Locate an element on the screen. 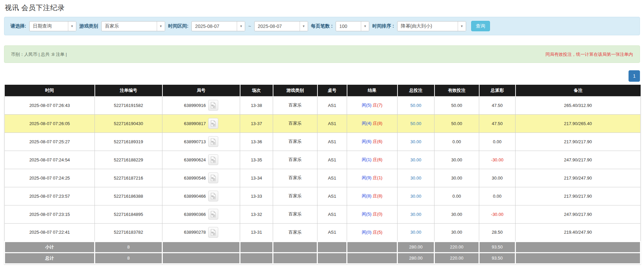 The image size is (644, 269). date-from-select: 2025-08-07 ▼ is located at coordinates (218, 26).